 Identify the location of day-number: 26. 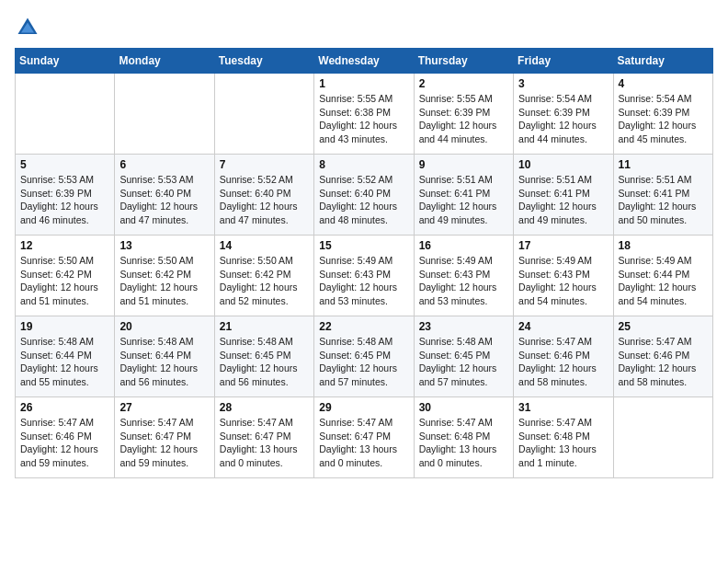
(64, 408).